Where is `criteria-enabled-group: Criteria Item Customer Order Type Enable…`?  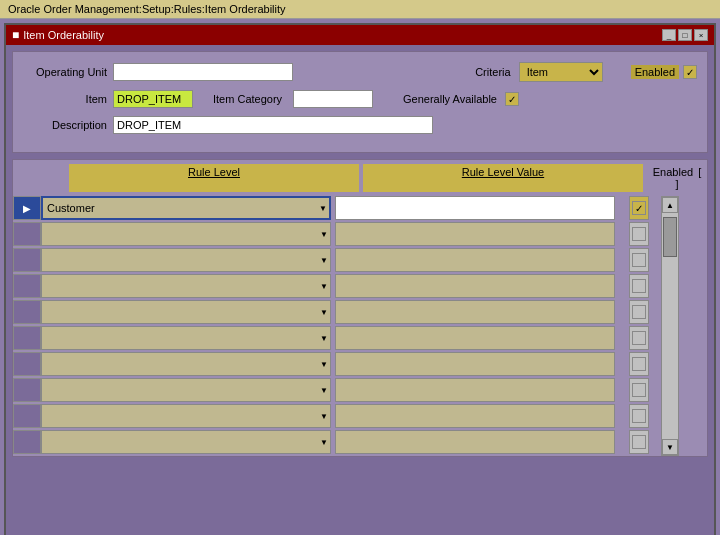
criteria-enabled-group: Criteria Item Customer Order Type Enable… is located at coordinates (586, 72).